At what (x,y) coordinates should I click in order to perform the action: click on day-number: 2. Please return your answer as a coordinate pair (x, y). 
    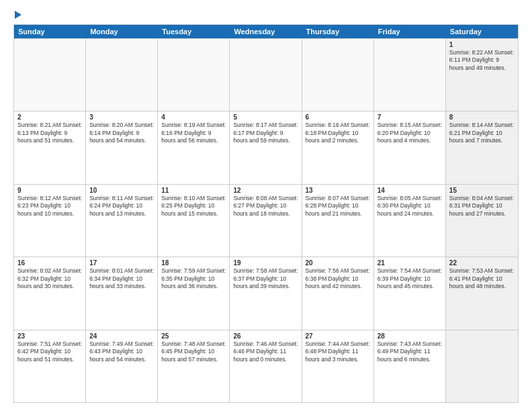
    Looking at the image, I should click on (50, 117).